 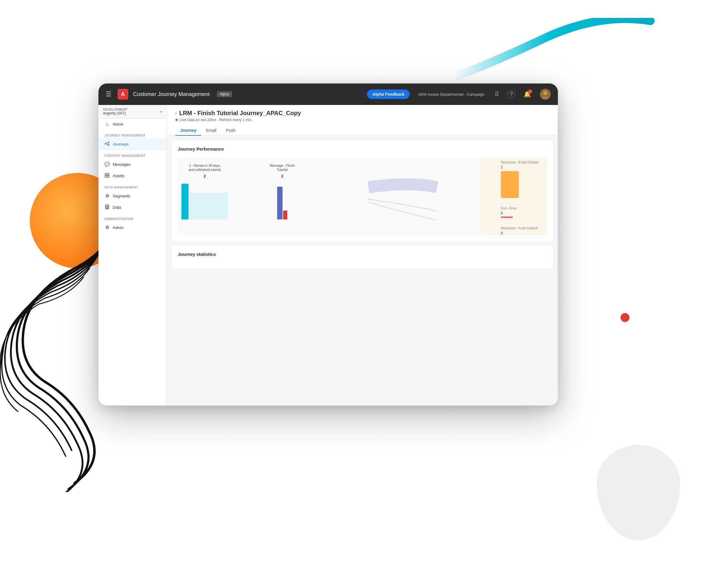 I want to click on back-button: ‹, so click(x=176, y=113).